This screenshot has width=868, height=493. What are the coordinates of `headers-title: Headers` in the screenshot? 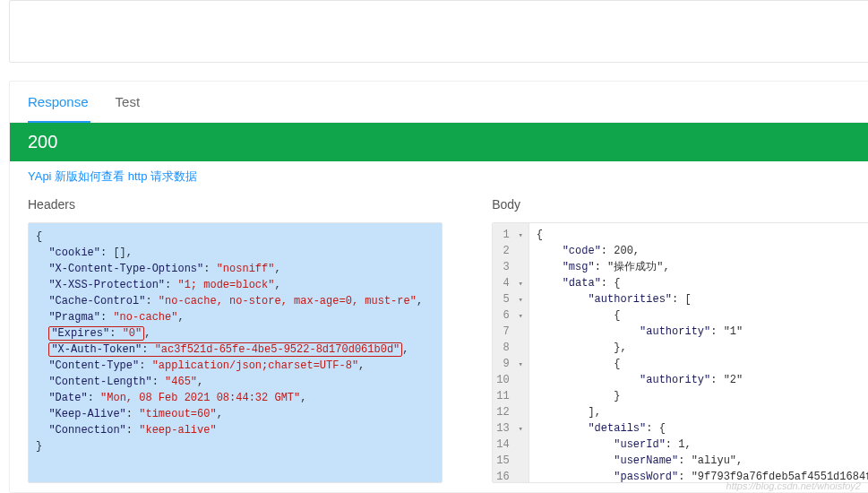 It's located at (235, 207).